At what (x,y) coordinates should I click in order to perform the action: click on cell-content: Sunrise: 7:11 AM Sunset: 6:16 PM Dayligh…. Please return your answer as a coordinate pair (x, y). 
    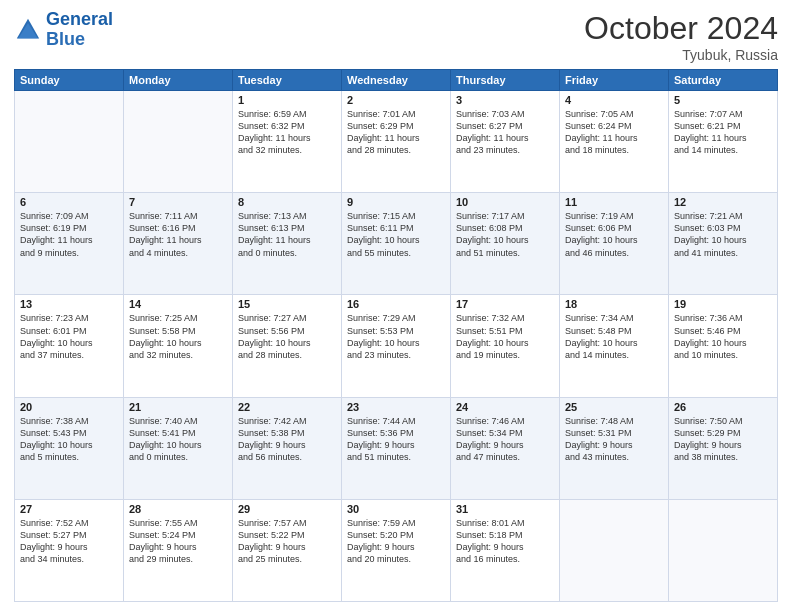
    Looking at the image, I should click on (178, 234).